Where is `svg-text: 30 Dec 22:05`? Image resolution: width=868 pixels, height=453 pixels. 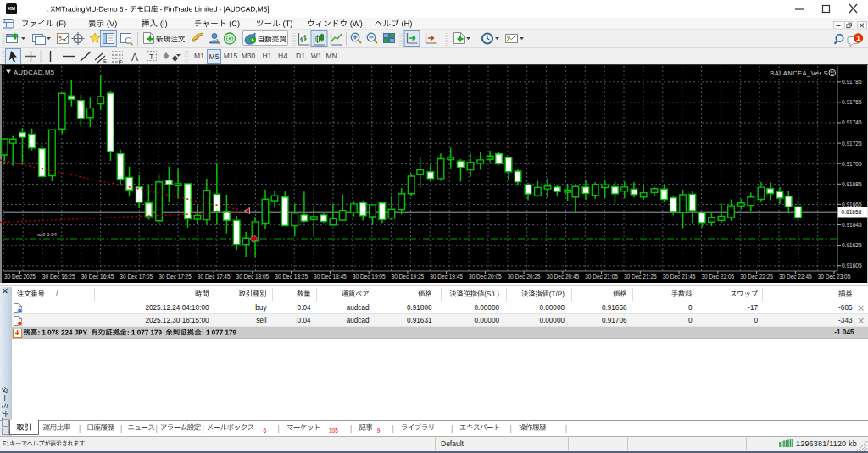 svg-text: 30 Dec 22:05 is located at coordinates (717, 276).